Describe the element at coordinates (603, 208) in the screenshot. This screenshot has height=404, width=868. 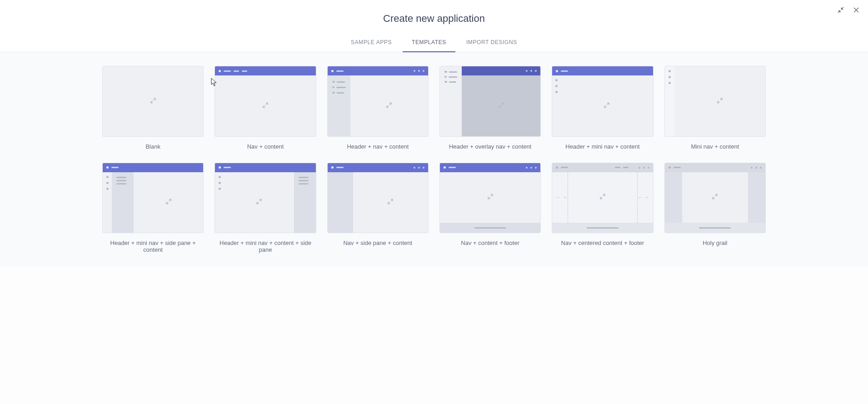
I see `template-nav-centered-content-footer: ← → ← → Nav + centered content + footer` at that location.